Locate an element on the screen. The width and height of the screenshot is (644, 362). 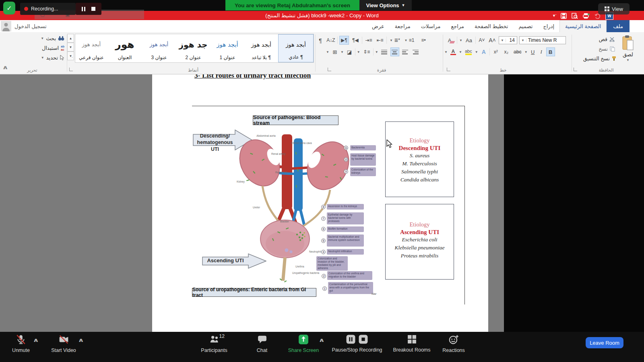
align-right-icon is located at coordinates (416, 52).